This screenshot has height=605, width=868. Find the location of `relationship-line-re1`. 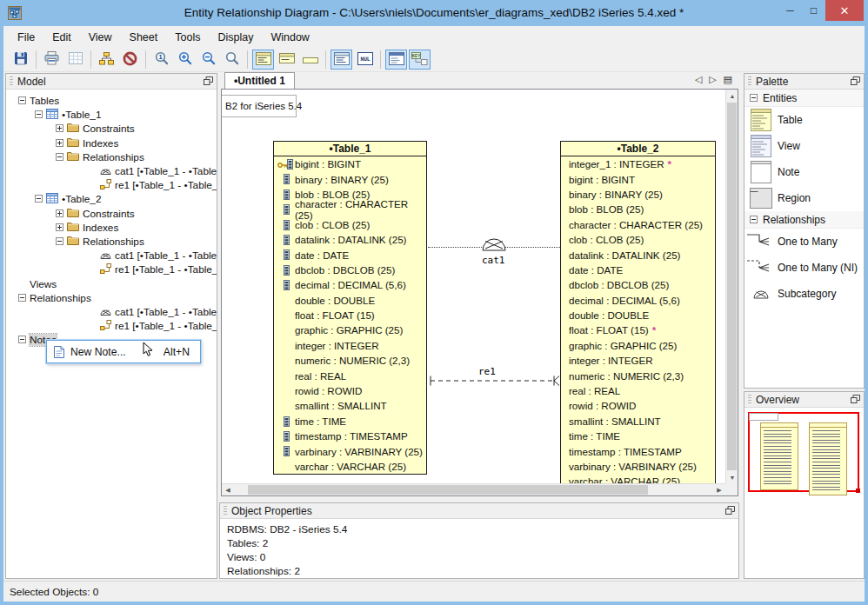

relationship-line-re1 is located at coordinates (494, 382).